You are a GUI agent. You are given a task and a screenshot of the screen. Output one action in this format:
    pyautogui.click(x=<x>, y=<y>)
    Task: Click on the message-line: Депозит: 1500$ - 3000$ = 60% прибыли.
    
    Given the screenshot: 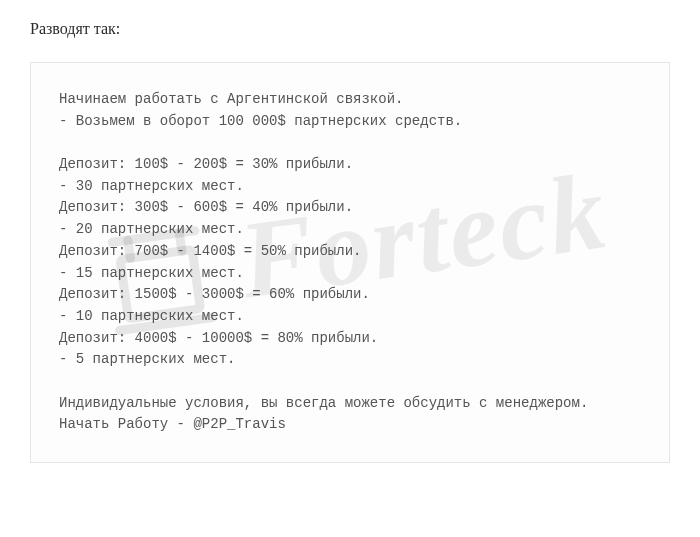 What is the action you would take?
    pyautogui.click(x=350, y=295)
    